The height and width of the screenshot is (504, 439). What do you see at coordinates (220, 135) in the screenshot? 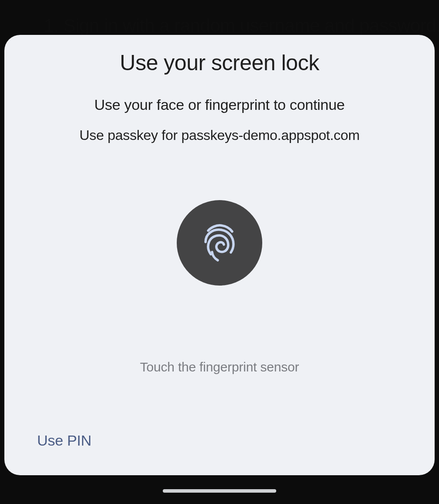
I see `passkey-domain-text: Use passkey for passkeys-demo.appspot.co…` at bounding box center [220, 135].